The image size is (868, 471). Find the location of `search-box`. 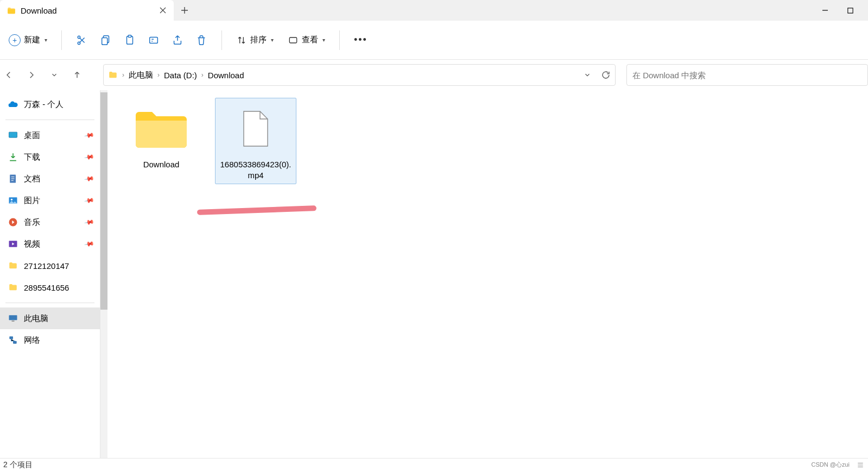

search-box is located at coordinates (747, 75).